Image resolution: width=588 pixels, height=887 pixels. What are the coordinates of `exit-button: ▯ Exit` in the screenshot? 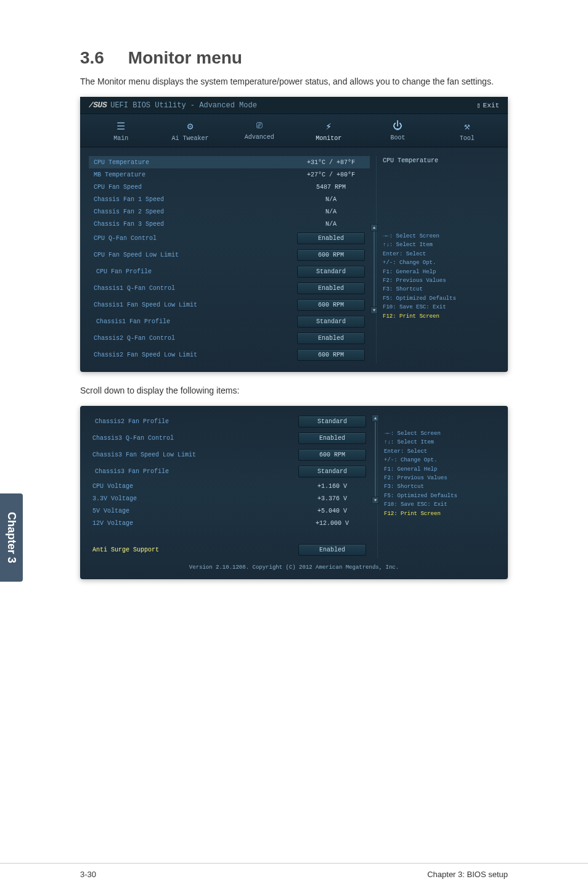 It's located at (488, 105).